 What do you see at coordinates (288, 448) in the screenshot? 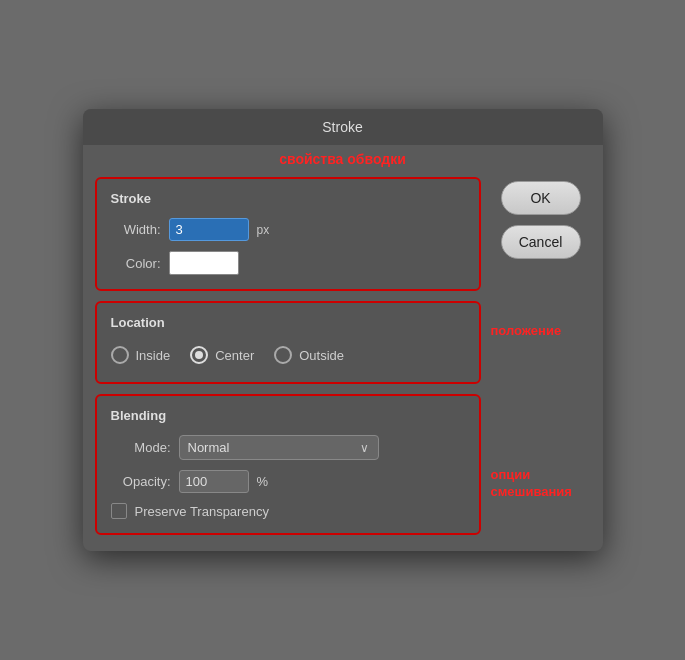
I see `mode-row: Mode: Normal Dissolve Multiply Screen Ov…` at bounding box center [288, 448].